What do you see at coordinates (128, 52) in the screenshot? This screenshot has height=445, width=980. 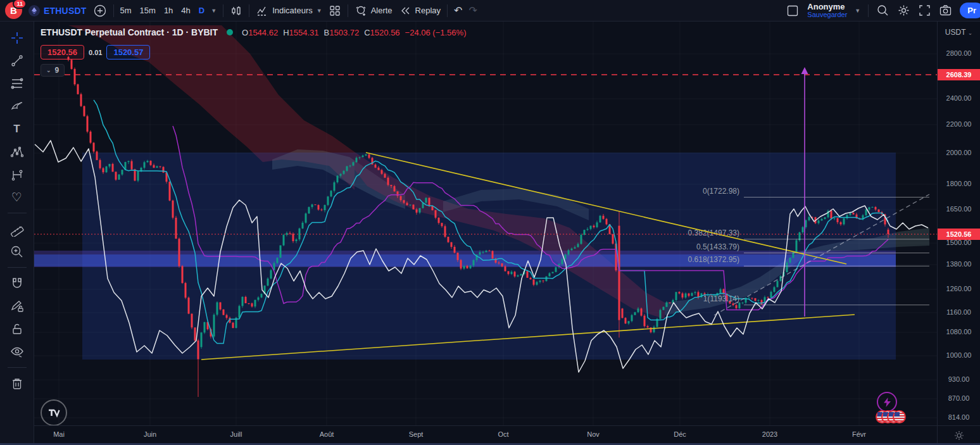 I see `buy-button: 1520.57` at bounding box center [128, 52].